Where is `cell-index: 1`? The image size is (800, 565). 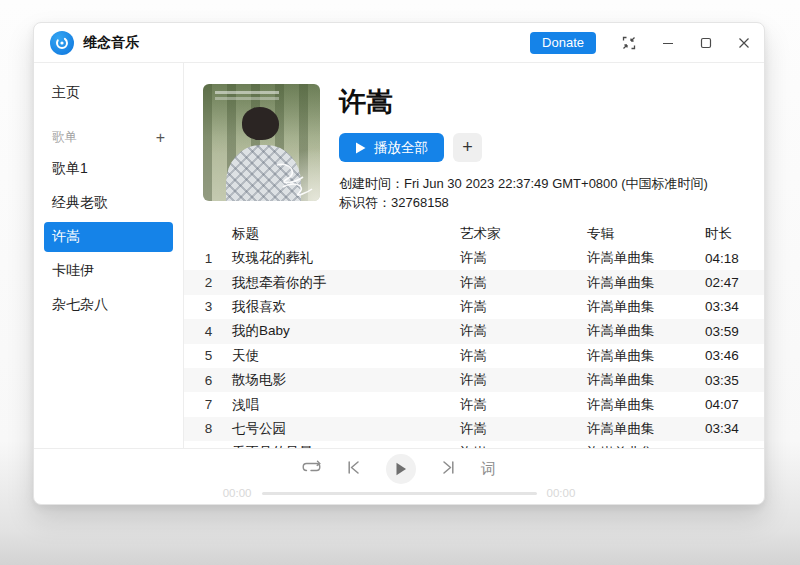
cell-index: 1 is located at coordinates (208, 258).